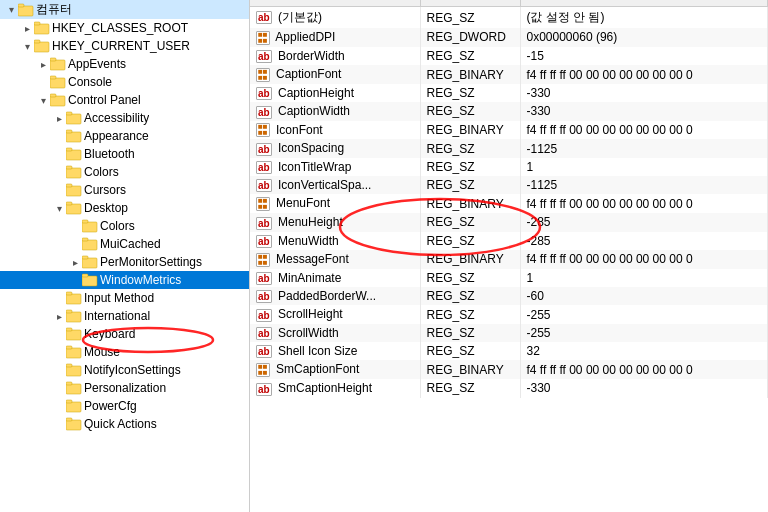 The image size is (768, 512). Describe the element at coordinates (509, 93) in the screenshot. I see `table-row: ab CaptionHeightREG_SZ-330` at that location.